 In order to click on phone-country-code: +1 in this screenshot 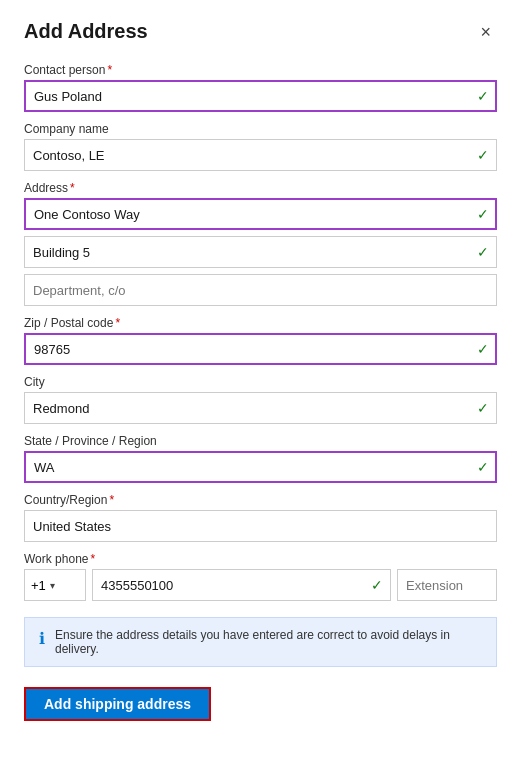, I will do `click(38, 586)`.